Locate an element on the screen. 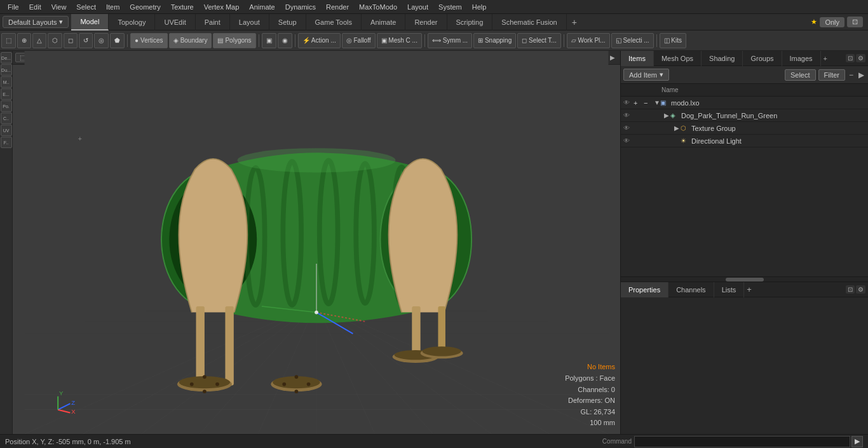  left-tool-8: F.. is located at coordinates (6, 142).